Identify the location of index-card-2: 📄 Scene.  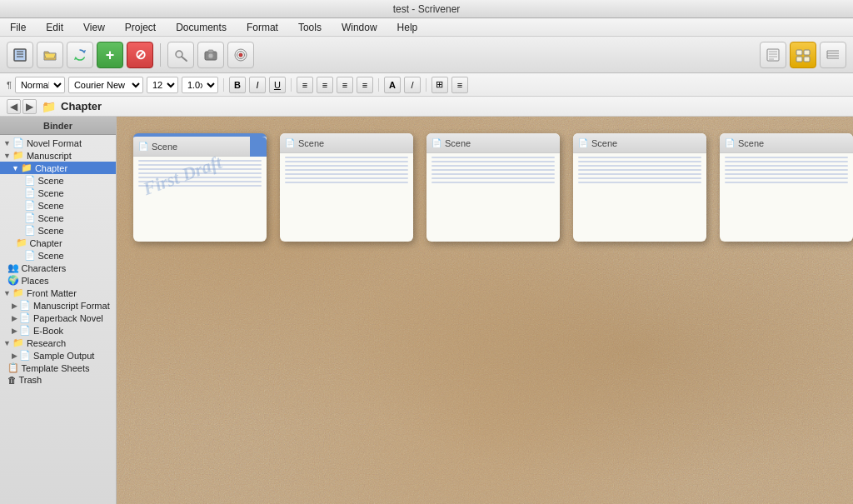
(347, 187).